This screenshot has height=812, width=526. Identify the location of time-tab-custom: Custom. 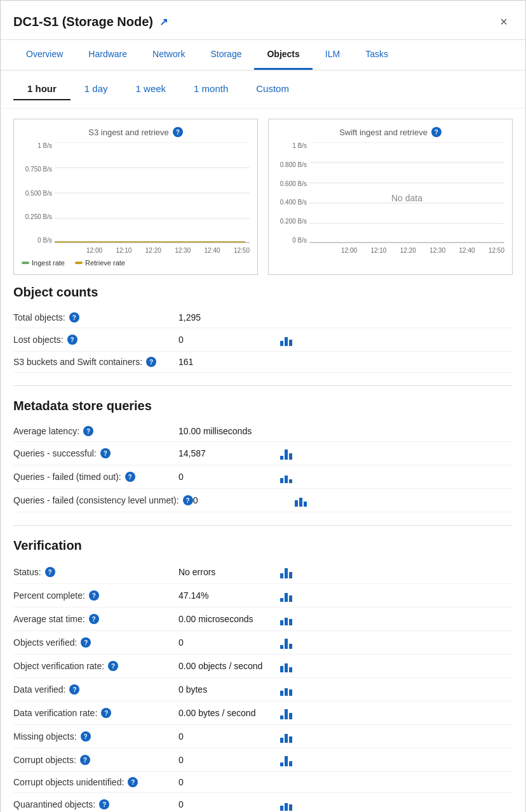
(273, 89).